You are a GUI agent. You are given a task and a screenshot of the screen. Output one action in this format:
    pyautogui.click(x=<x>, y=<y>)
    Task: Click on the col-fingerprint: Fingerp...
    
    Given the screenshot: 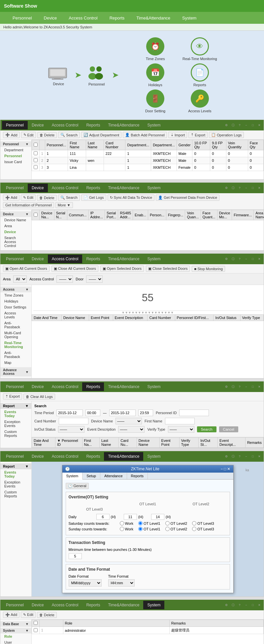 What is the action you would take?
    pyautogui.click(x=176, y=215)
    